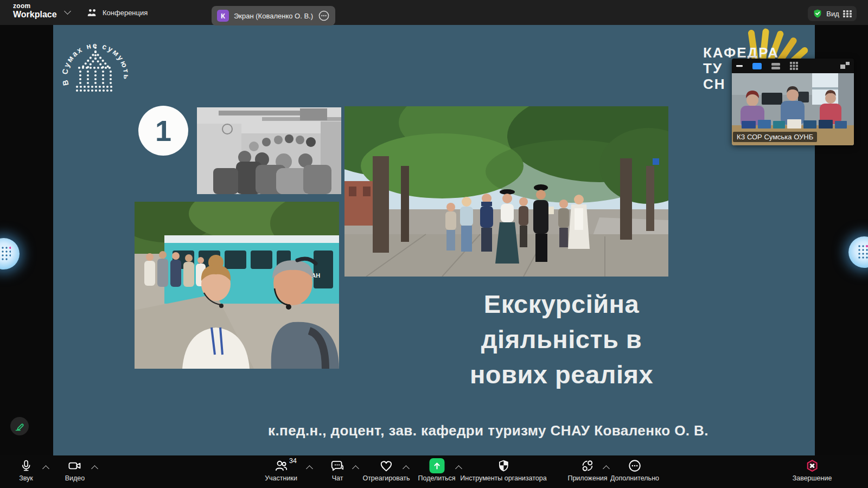 This screenshot has height=488, width=868. What do you see at coordinates (818, 14) in the screenshot?
I see `security-shield-icon` at bounding box center [818, 14].